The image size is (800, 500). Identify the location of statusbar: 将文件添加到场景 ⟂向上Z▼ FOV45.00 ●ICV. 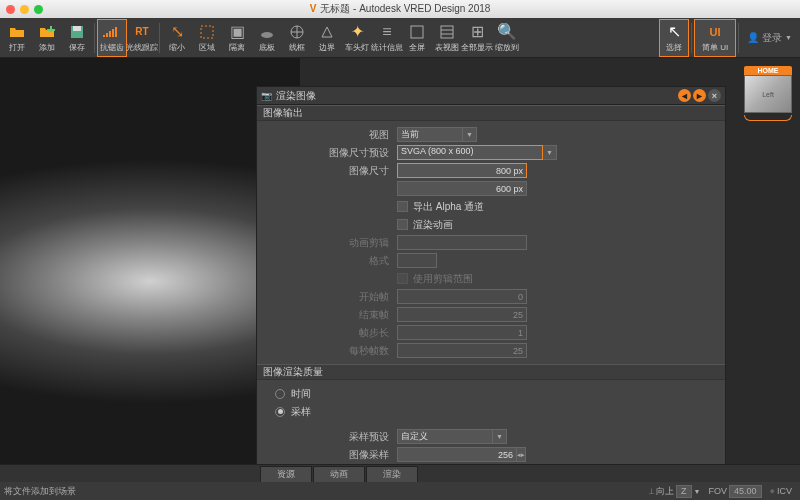
(400, 491).